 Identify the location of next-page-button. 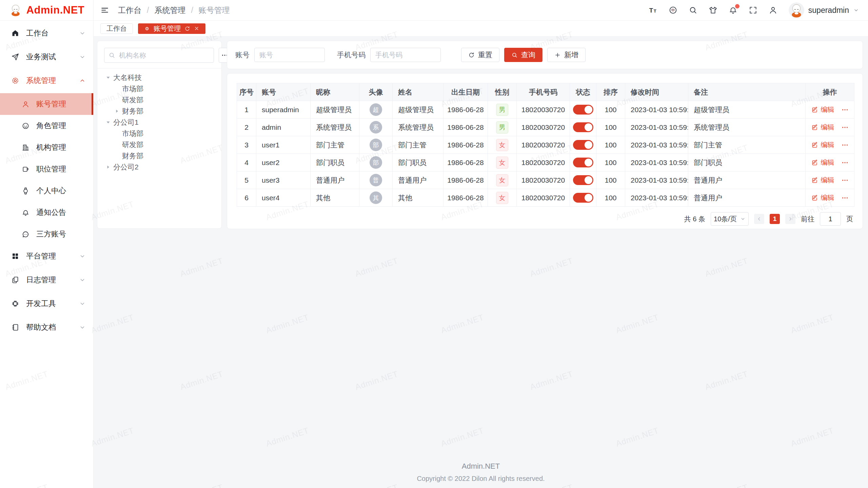
(790, 219).